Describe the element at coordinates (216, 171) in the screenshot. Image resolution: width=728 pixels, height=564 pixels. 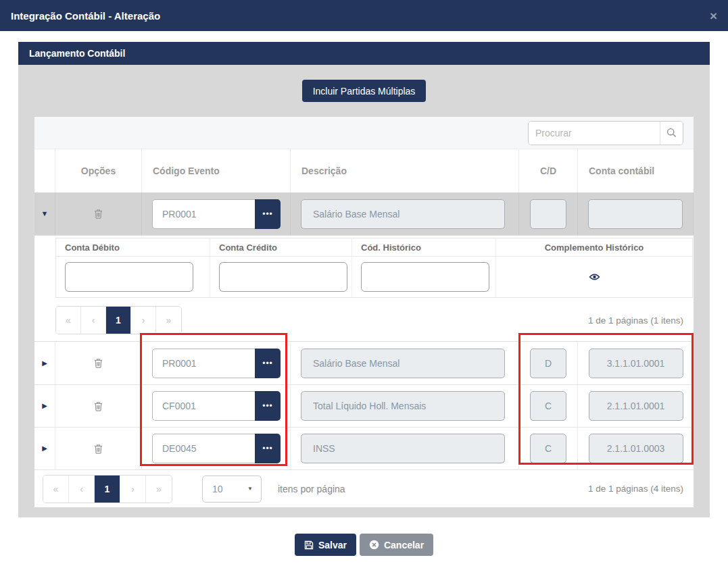
I see `column-header-event-code: Código Evento` at that location.